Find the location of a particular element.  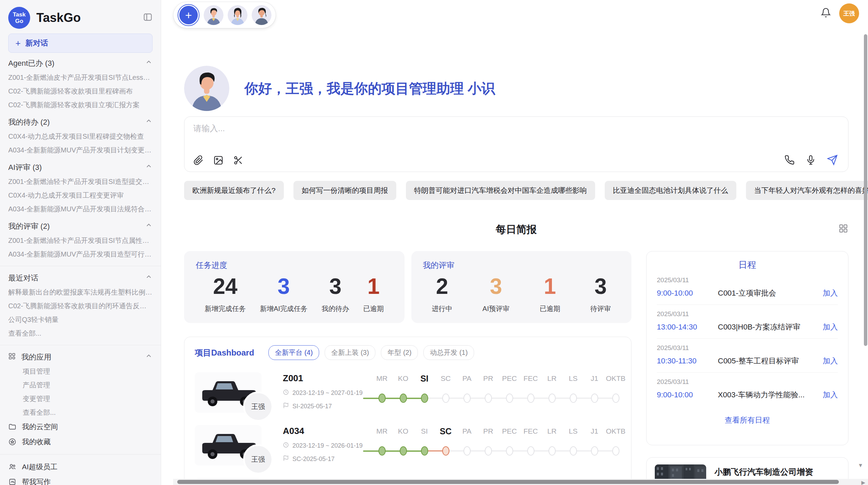

plus-icon: + is located at coordinates (189, 15).